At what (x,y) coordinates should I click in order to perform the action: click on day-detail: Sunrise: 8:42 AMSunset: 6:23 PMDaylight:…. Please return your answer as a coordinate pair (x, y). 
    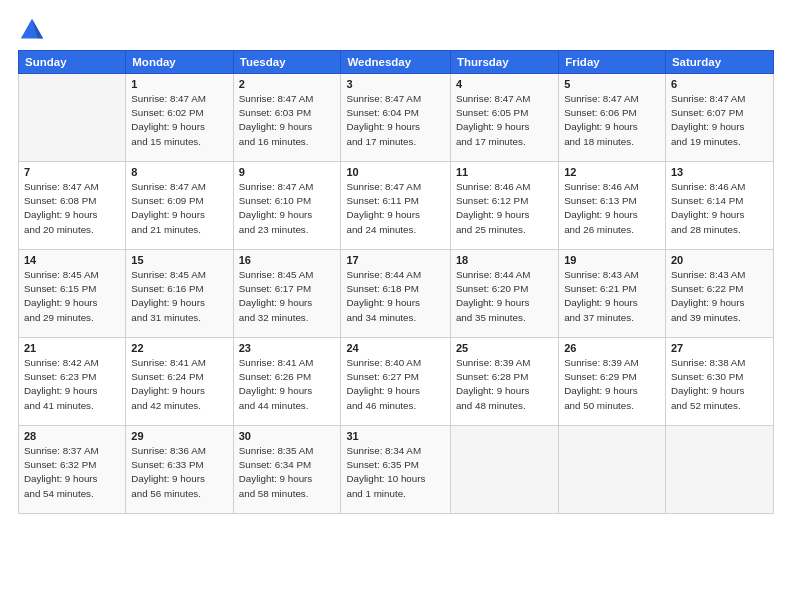
    Looking at the image, I should click on (72, 384).